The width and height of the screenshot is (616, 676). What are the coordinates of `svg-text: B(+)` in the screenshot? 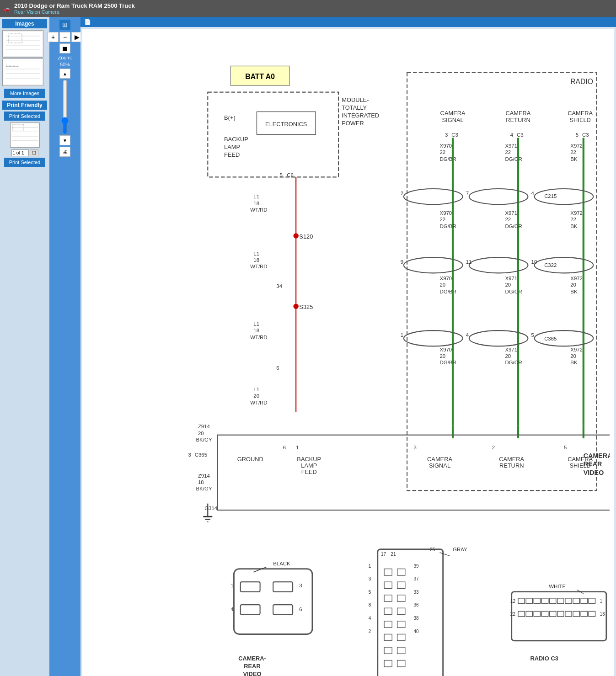 It's located at (230, 118).